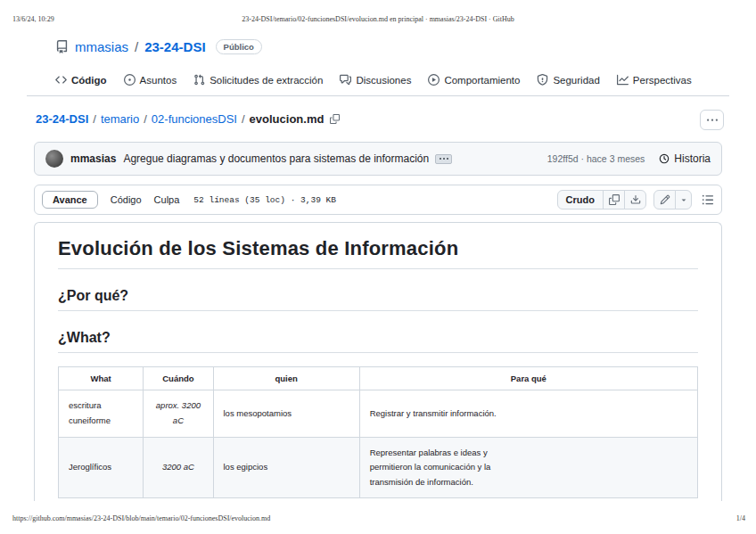  Describe the element at coordinates (378, 379) in the screenshot. I see `table-header-row: What Cuándo quien Para qué` at that location.